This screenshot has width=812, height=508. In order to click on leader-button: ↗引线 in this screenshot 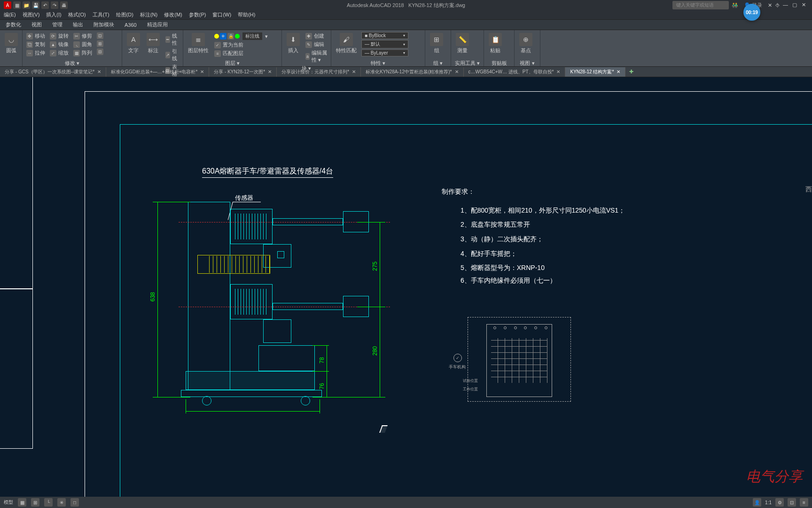, I will do `click(172, 55)`.